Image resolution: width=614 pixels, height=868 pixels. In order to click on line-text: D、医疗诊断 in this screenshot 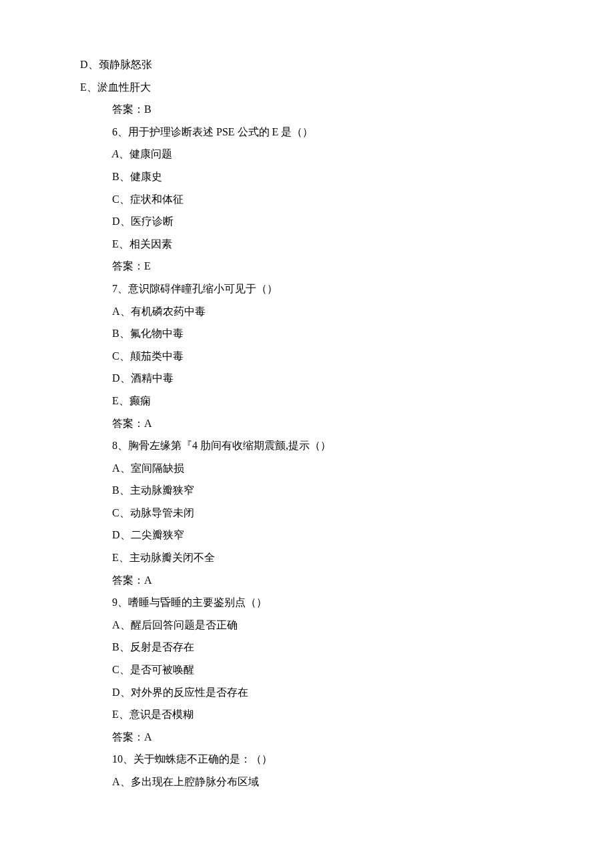, I will do `click(143, 222)`.